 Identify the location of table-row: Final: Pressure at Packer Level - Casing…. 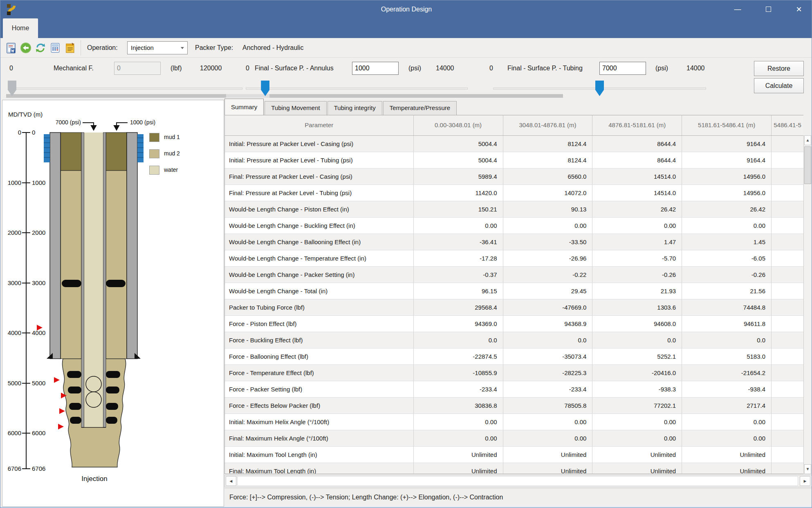
(514, 177).